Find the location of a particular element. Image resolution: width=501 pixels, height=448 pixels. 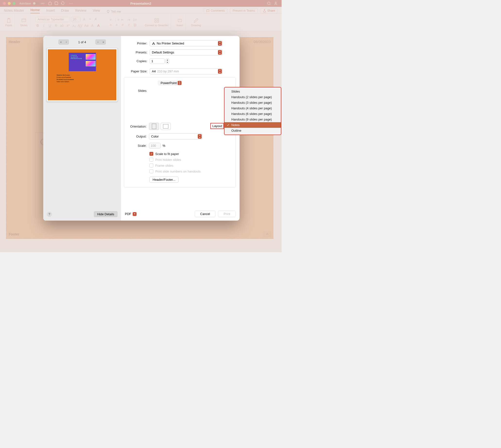

autosave-state: OFF is located at coordinates (43, 3).